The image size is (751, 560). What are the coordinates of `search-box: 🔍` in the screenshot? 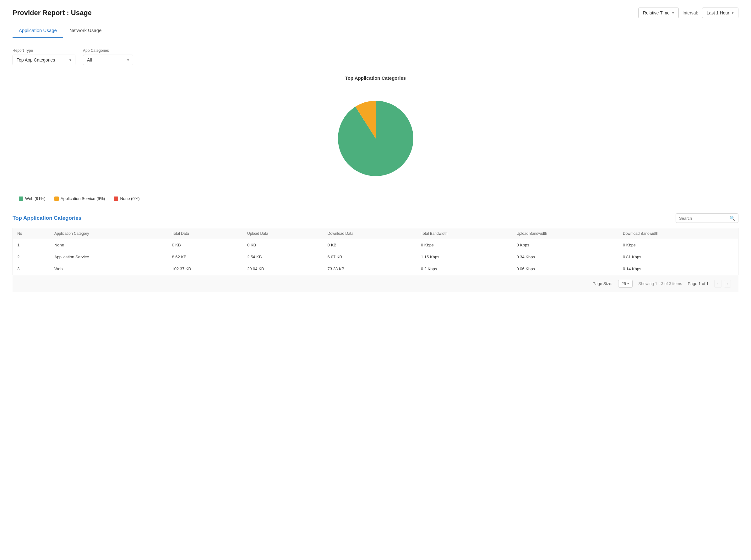 It's located at (707, 218).